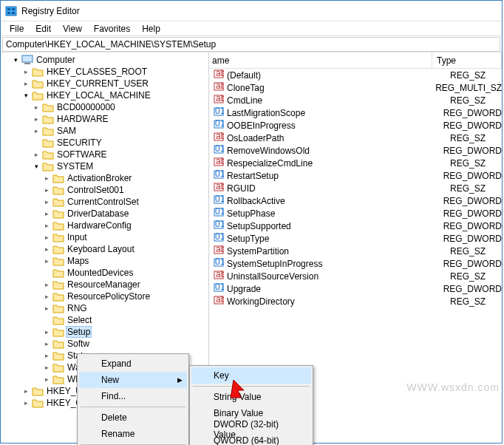 The image size is (504, 445). Describe the element at coordinates (105, 225) in the screenshot. I see `tree-hardwareconfig: ▸HardwareConfig` at that location.